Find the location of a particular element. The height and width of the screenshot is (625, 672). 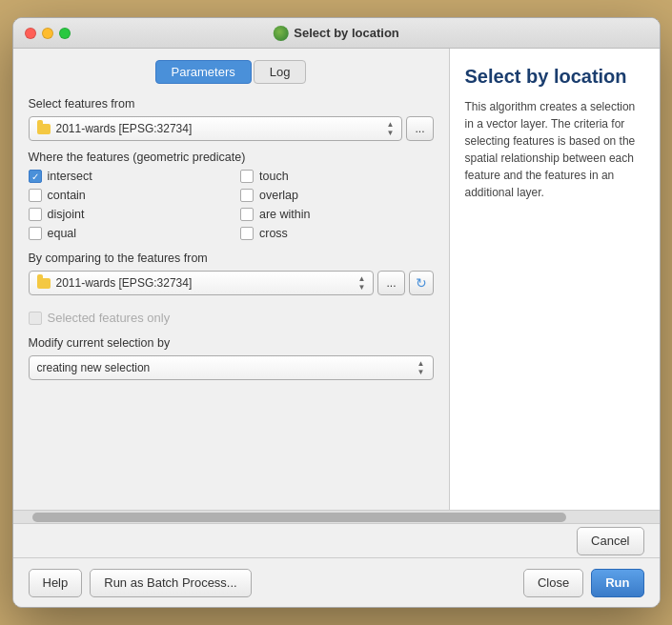

select-features-label: Select features from is located at coordinates (231, 104).